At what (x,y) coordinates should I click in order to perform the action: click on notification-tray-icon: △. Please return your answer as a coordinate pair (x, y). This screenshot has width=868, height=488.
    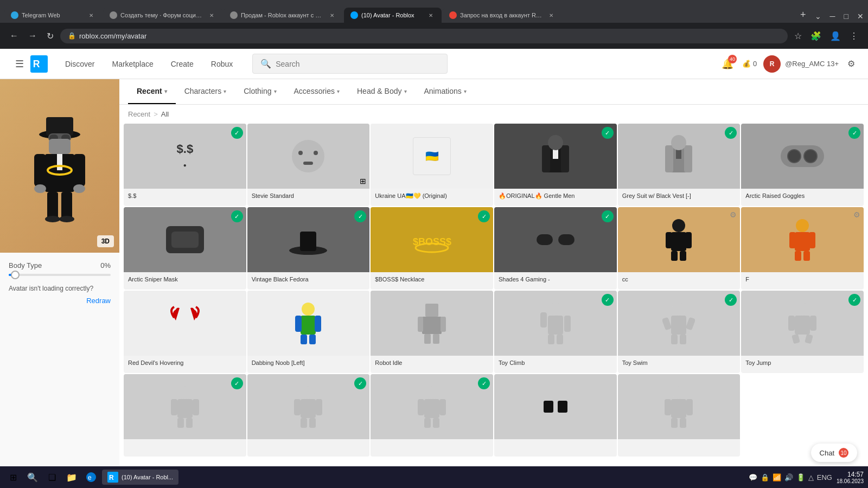
    Looking at the image, I should click on (811, 477).